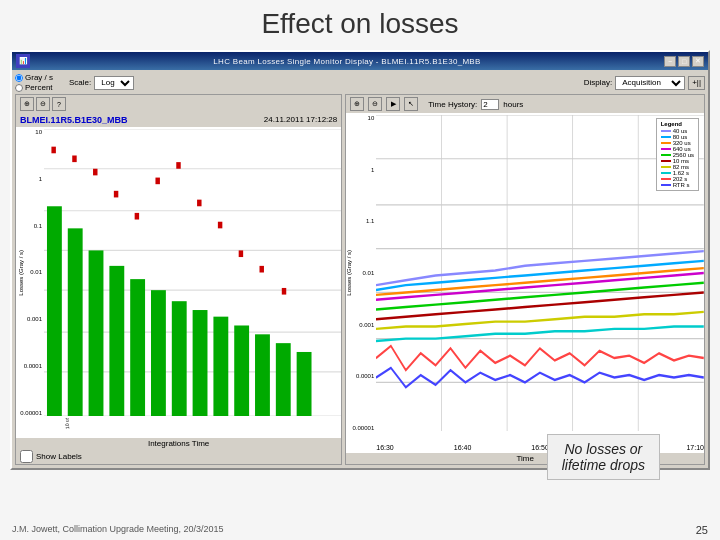 The image size is (720, 540). What do you see at coordinates (696, 83) in the screenshot?
I see `display-plus-button: +||` at bounding box center [696, 83].